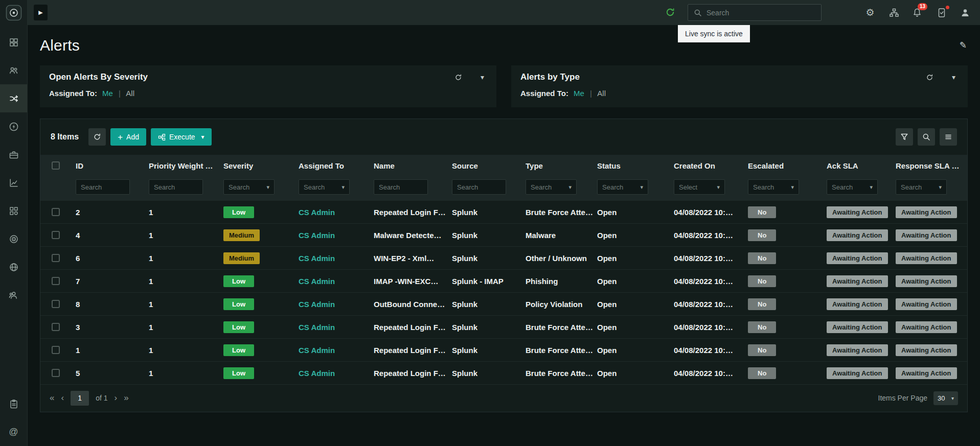 Image resolution: width=980 pixels, height=446 pixels. Describe the element at coordinates (504, 213) in the screenshot. I see `table-row: 21LowCS AdminRepeated Login F…SplunkBrut…` at that location.